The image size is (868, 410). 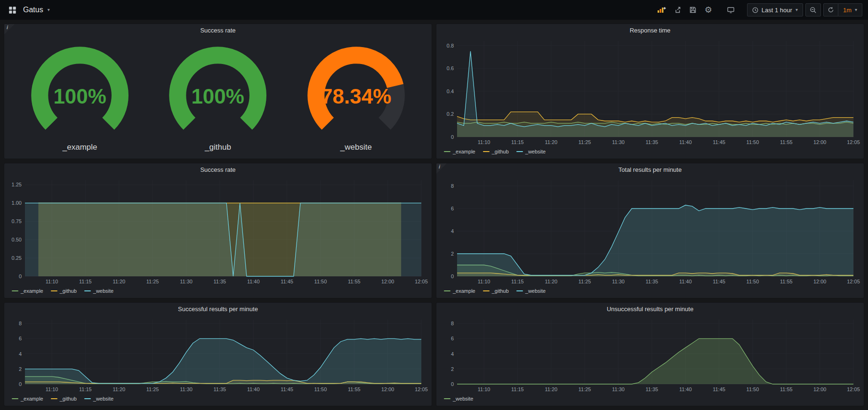 I want to click on refresh-button, so click(x=831, y=10).